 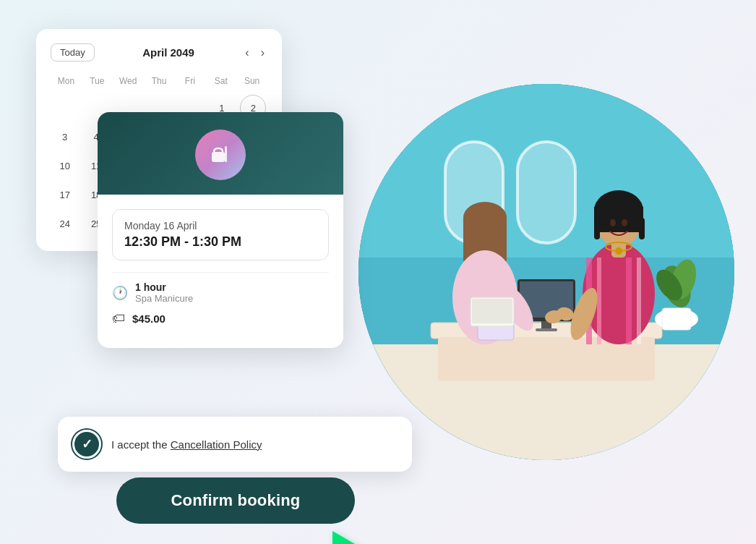 I want to click on policy-text: I accept the Cancellation Policy, so click(x=186, y=444).